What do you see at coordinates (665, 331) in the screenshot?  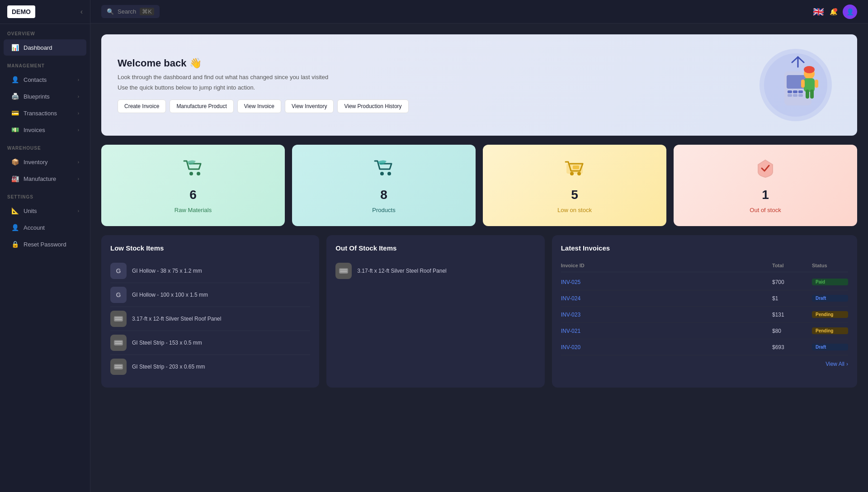 I see `invoice-id-cell: INV-021` at bounding box center [665, 331].